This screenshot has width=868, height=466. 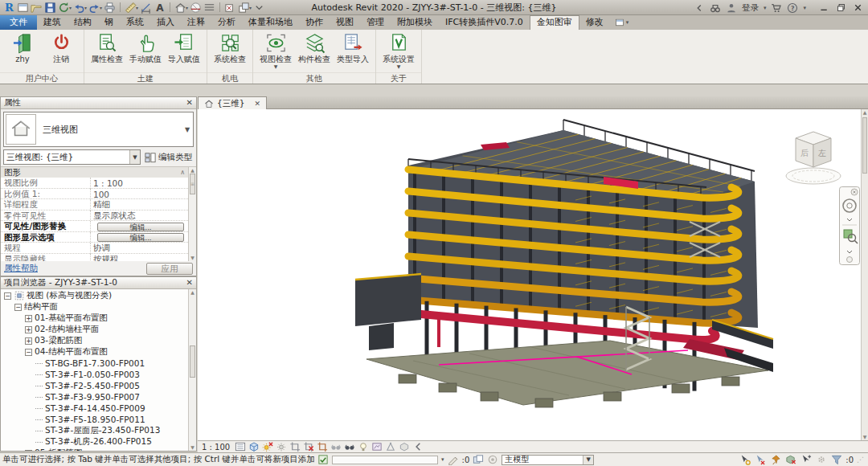 What do you see at coordinates (141, 238) in the screenshot?
I see `edit-button: 编辑...` at bounding box center [141, 238].